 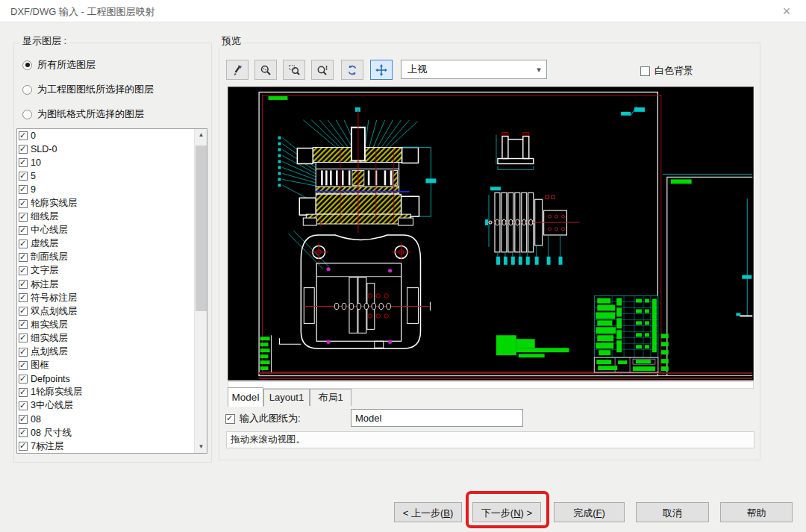 I want to click on layer-row: 图框, so click(x=112, y=366).